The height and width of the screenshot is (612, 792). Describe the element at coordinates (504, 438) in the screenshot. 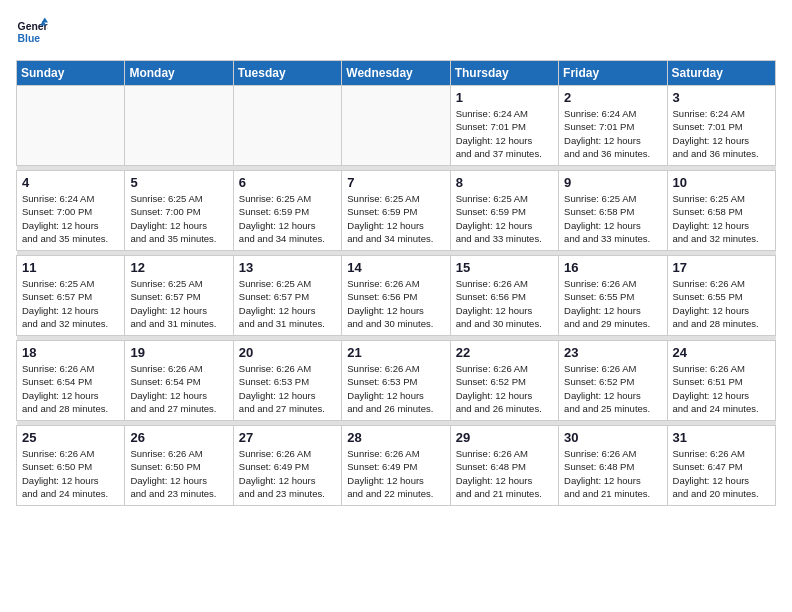

I see `day-number: 29` at that location.